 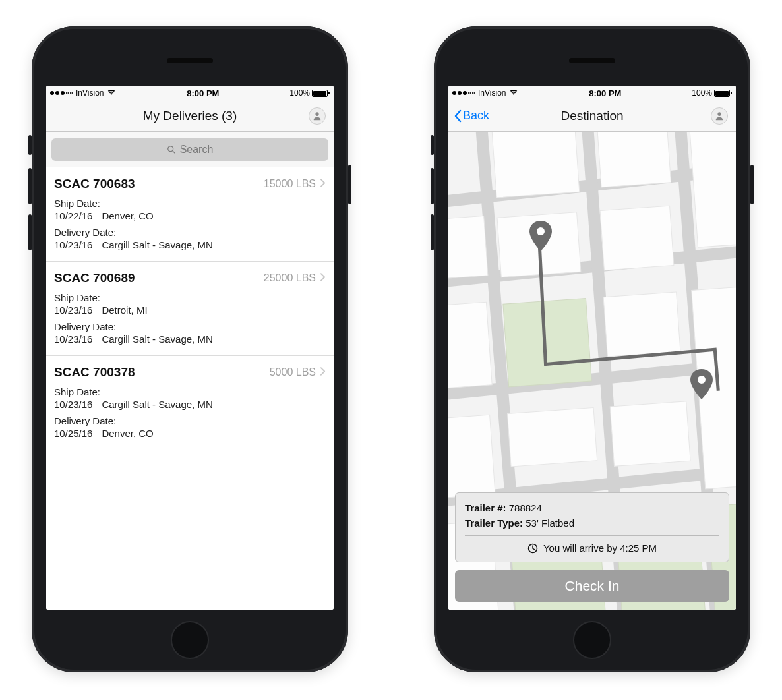 What do you see at coordinates (592, 586) in the screenshot?
I see `checkin-label: Check In` at bounding box center [592, 586].